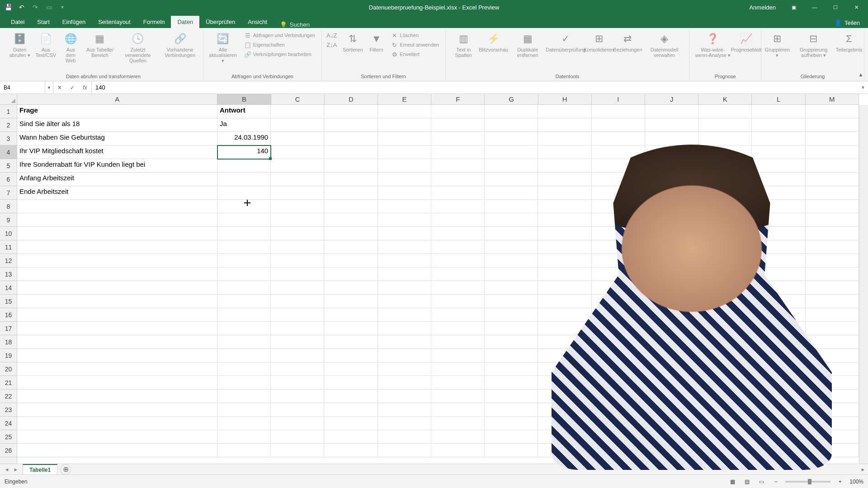 Image resolution: width=868 pixels, height=488 pixels. I want to click on cell-K12, so click(725, 261).